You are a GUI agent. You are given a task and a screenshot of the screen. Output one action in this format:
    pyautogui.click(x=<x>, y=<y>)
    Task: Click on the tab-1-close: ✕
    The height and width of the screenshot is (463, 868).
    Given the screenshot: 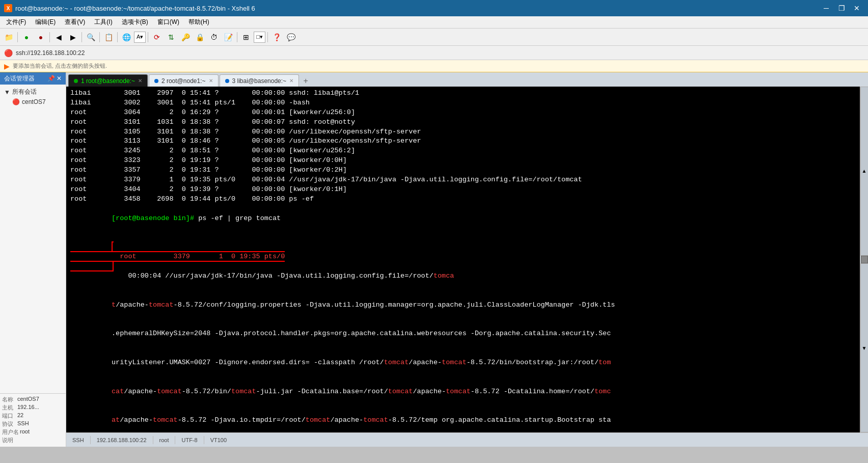 What is the action you would take?
    pyautogui.click(x=140, y=80)
    